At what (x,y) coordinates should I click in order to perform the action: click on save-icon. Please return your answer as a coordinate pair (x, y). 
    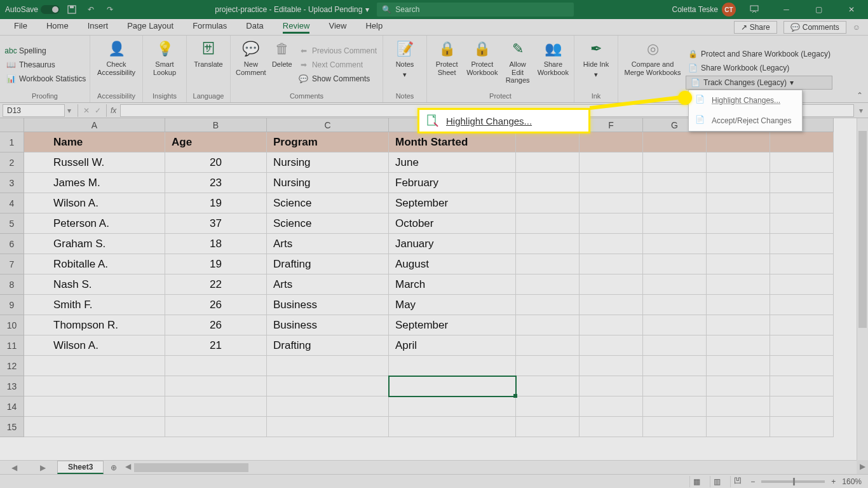
    Looking at the image, I should click on (72, 10).